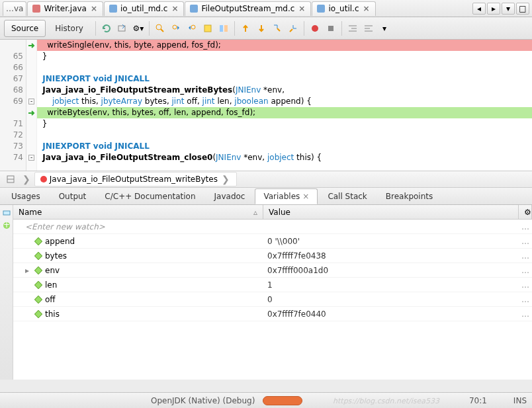 Image resolution: width=532 pixels, height=408 pixels. I want to click on find-icon, so click(160, 28).